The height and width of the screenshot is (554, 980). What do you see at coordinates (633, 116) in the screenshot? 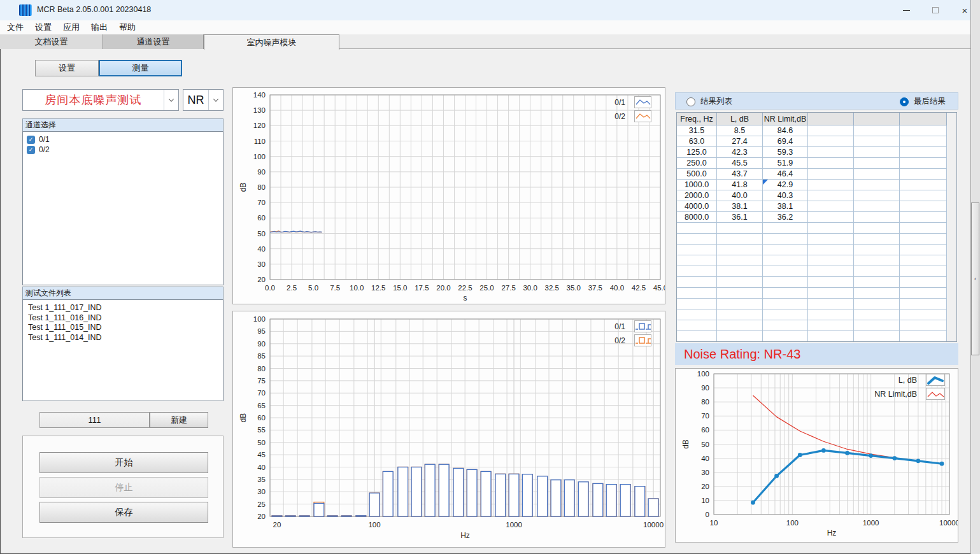
I see `legend-row: 0/2` at bounding box center [633, 116].